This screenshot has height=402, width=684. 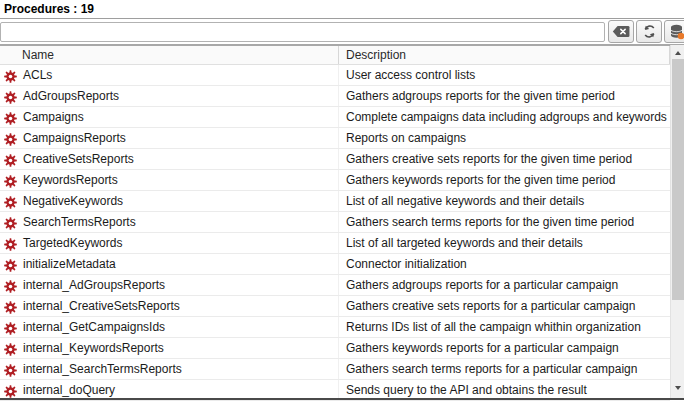 I want to click on procedure-description: Gathers keywords reports for a particula…, so click(x=504, y=348).